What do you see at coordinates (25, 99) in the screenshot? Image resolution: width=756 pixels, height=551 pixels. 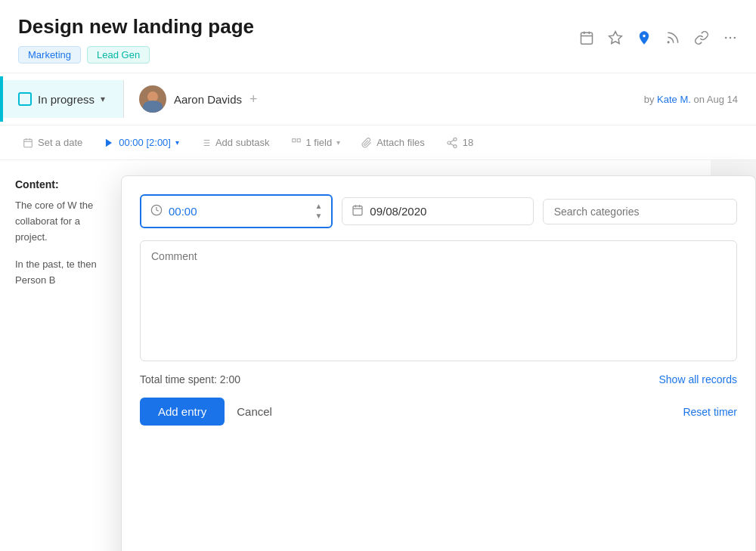 I see `status-checkbox` at bounding box center [25, 99].